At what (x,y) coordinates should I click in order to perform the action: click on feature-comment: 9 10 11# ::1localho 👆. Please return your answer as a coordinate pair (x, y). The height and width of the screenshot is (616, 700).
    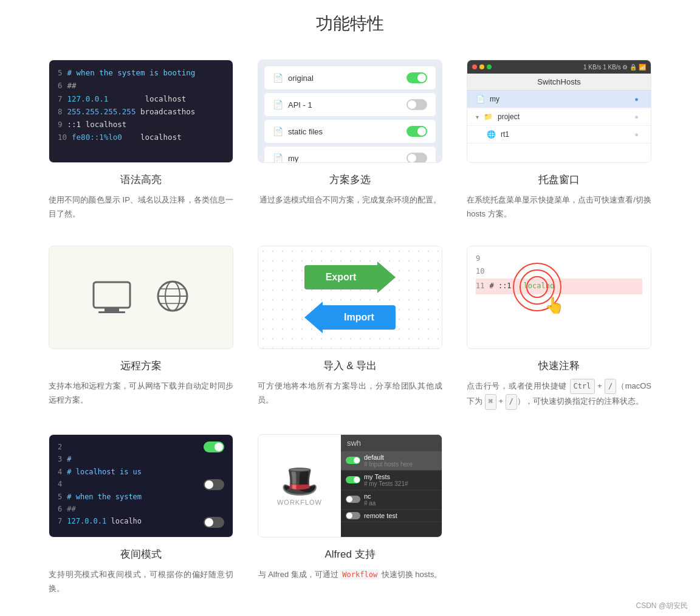
    Looking at the image, I should click on (559, 328).